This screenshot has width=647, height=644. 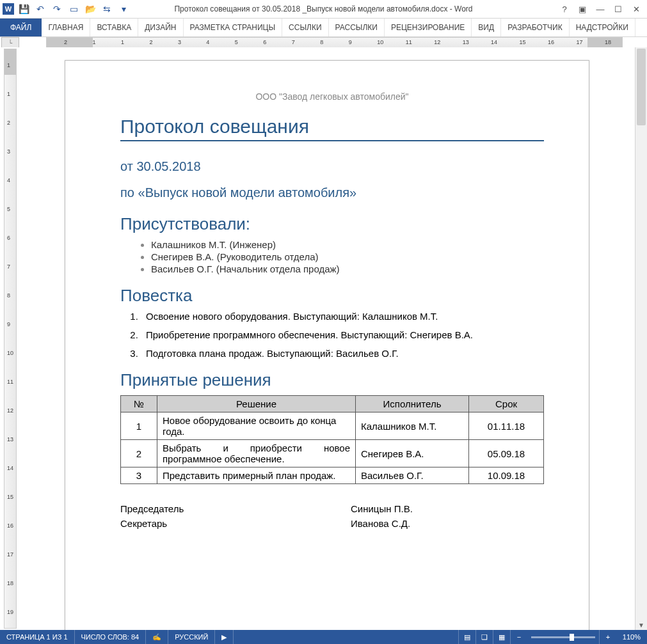 What do you see at coordinates (74, 9) in the screenshot?
I see `new-doc-button: ▭` at bounding box center [74, 9].